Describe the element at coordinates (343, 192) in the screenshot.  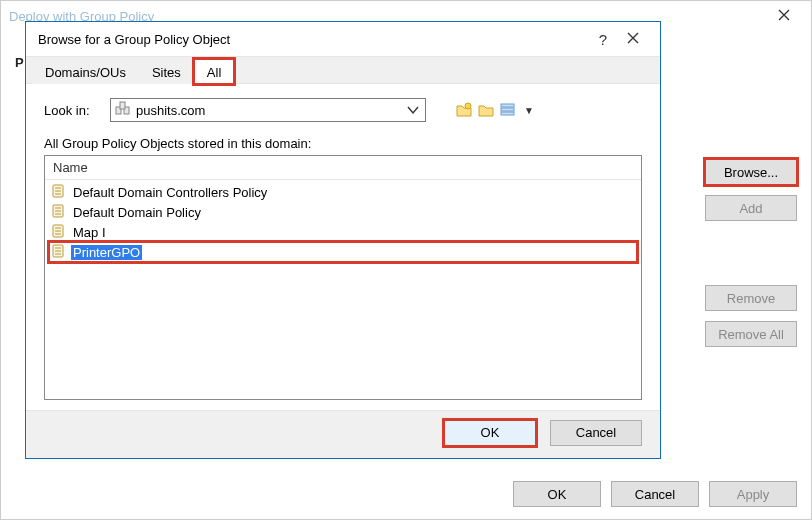
I see `gpo-item: Default Domain Controllers Policy` at that location.